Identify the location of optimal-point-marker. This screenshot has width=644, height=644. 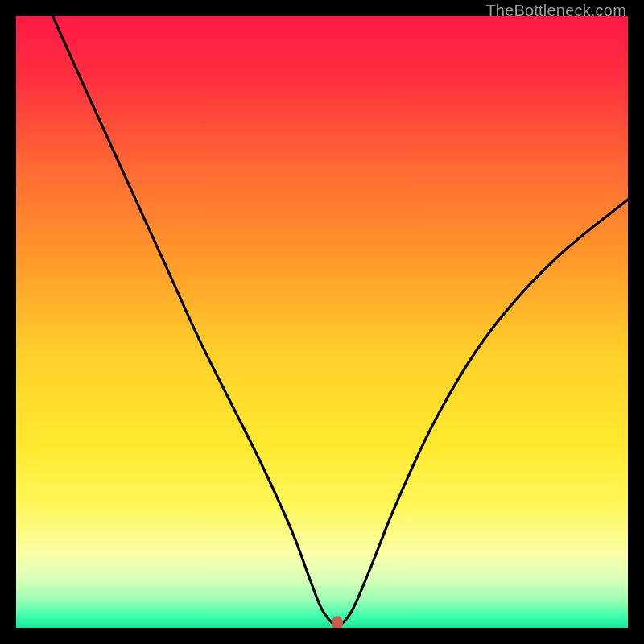
(337, 621).